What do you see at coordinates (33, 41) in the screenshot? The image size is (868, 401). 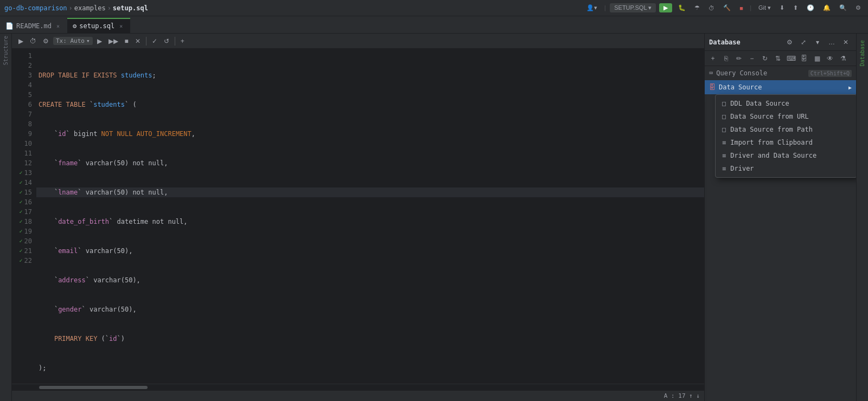 I see `run-file-btn2: ⏱` at bounding box center [33, 41].